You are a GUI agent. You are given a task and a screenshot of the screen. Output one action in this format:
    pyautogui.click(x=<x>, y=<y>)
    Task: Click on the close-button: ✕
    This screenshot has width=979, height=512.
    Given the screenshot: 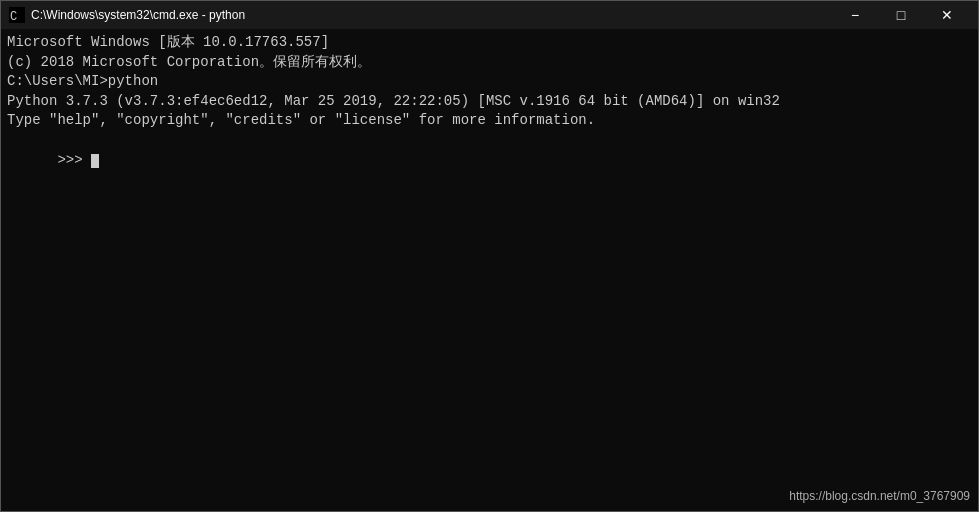 What is the action you would take?
    pyautogui.click(x=947, y=15)
    